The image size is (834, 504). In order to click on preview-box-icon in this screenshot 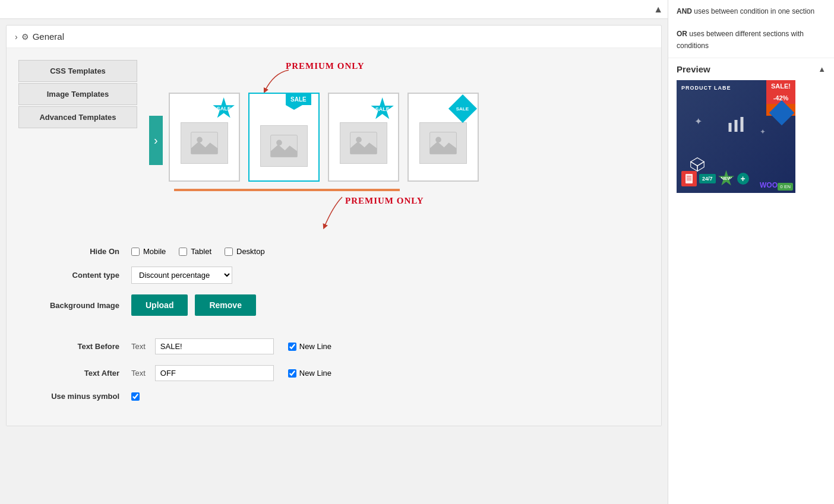, I will do `click(697, 164)`.